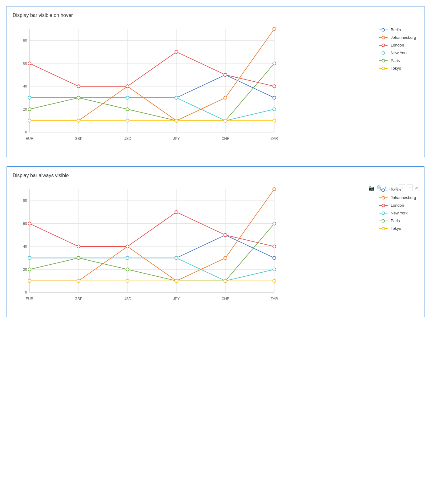 This screenshot has width=431, height=504. Describe the element at coordinates (398, 47) in the screenshot. I see `chart-legend: Berlin Johannesburg London` at that location.